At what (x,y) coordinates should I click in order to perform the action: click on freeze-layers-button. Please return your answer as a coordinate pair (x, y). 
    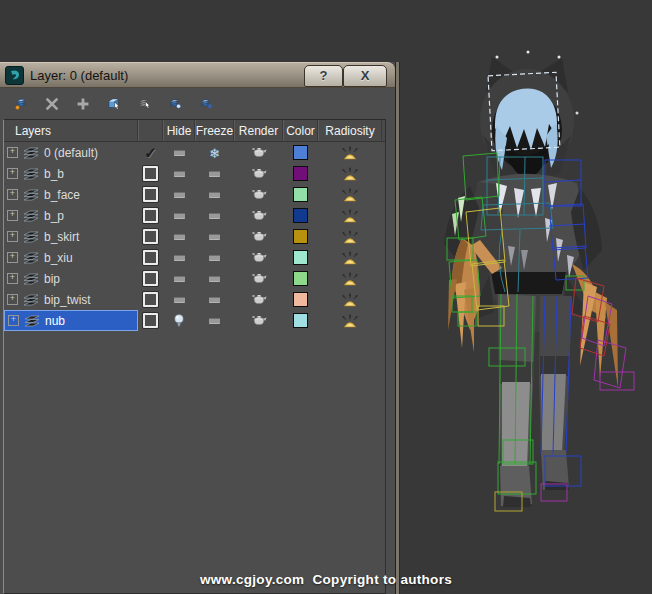
    Looking at the image, I should click on (207, 104).